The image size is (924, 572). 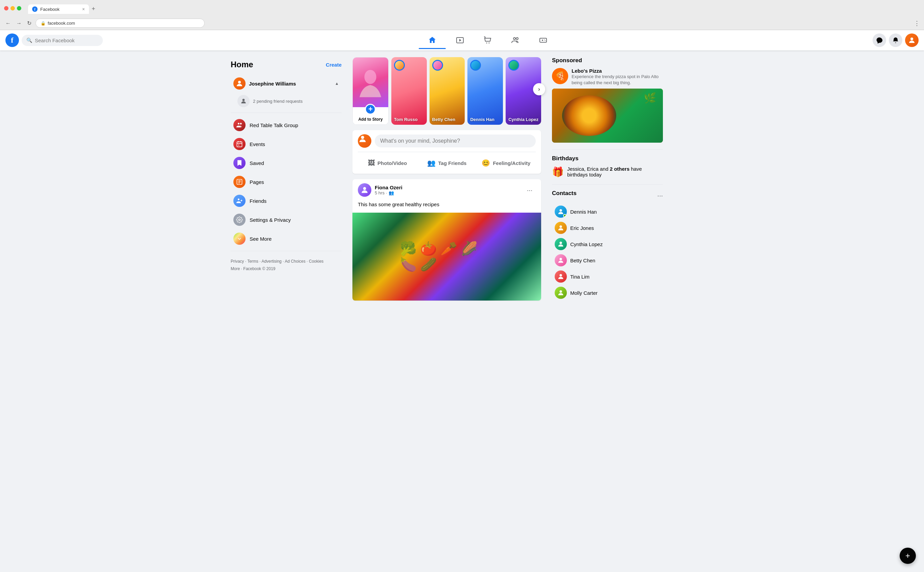 What do you see at coordinates (608, 116) in the screenshot?
I see `sponsored-image: 🌿` at bounding box center [608, 116].